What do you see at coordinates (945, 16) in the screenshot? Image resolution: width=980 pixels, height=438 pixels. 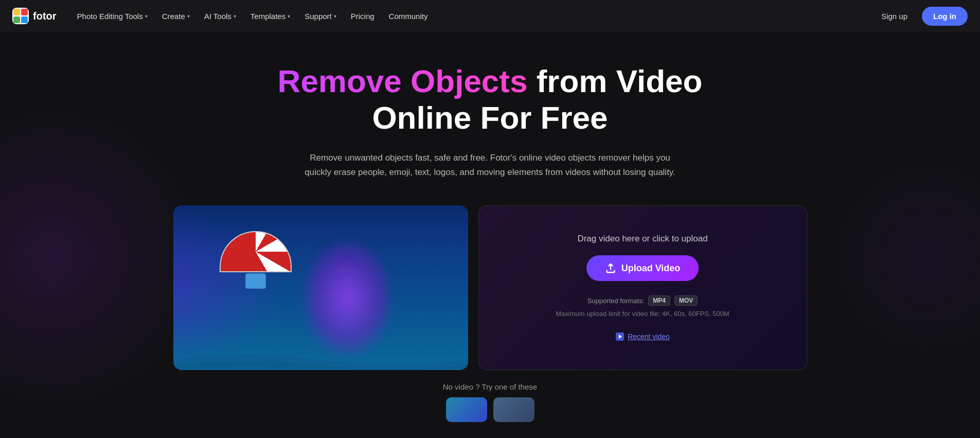 I see `log-in-button: Log in` at bounding box center [945, 16].